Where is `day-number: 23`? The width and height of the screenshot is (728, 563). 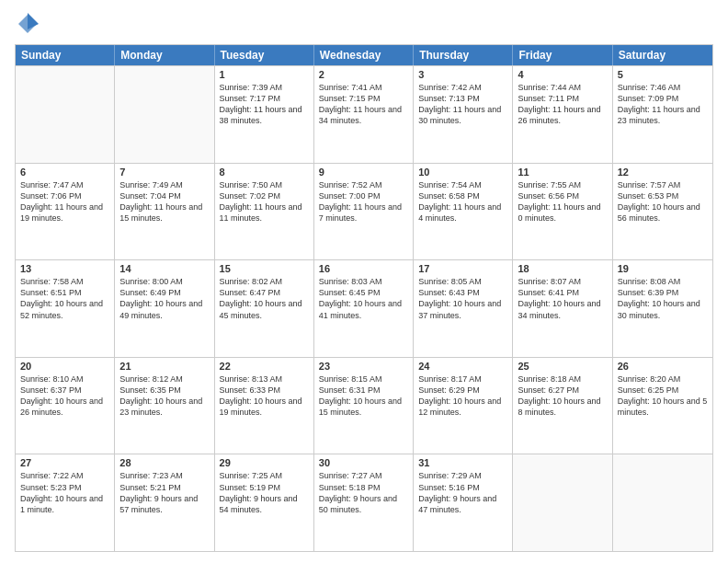
day-number: 23 is located at coordinates (364, 366).